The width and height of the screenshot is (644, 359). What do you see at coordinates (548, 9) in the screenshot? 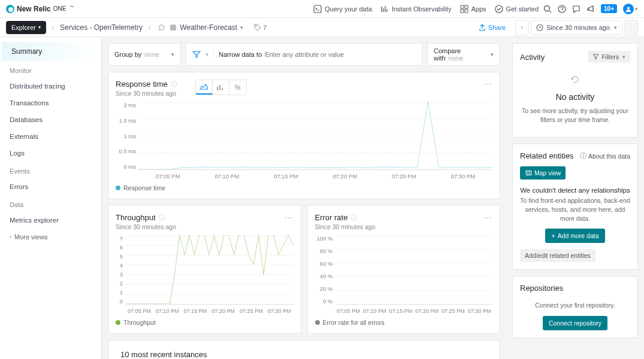
I see `search-icon` at bounding box center [548, 9].